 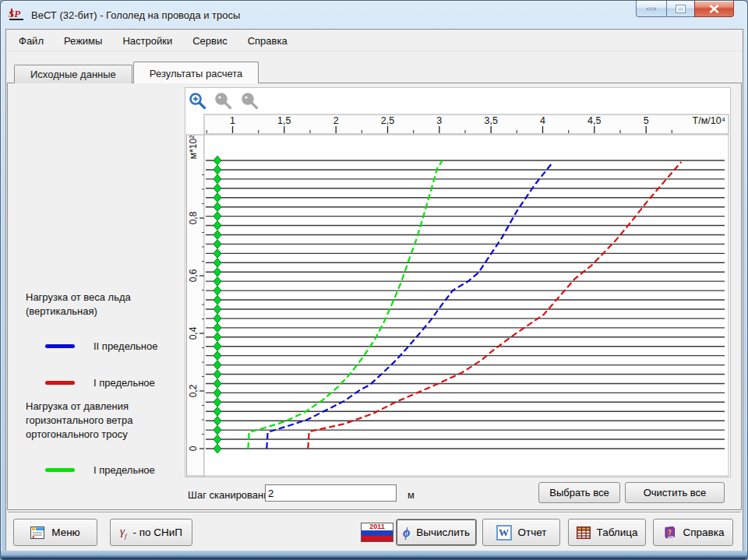 What do you see at coordinates (647, 121) in the screenshot?
I see `svg-text: 5` at bounding box center [647, 121].